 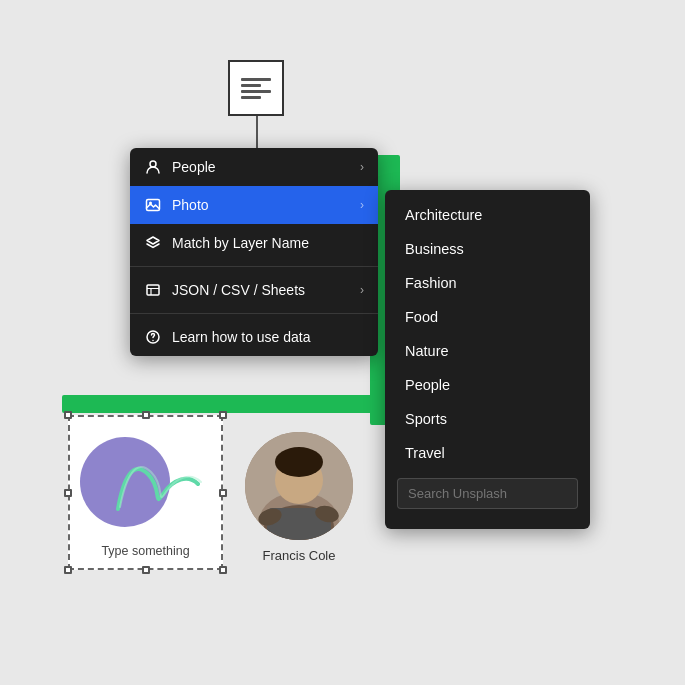 I want to click on category-business: Business, so click(x=488, y=249).